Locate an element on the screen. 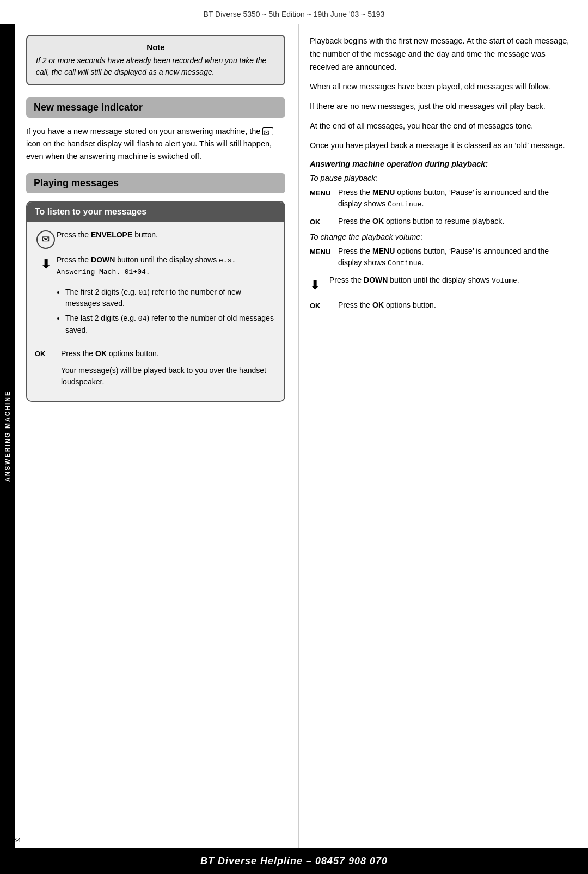 This screenshot has width=588, height=874. volume-menu-text: Press the MENU options button, ‘Pause’ i… is located at coordinates (455, 257).